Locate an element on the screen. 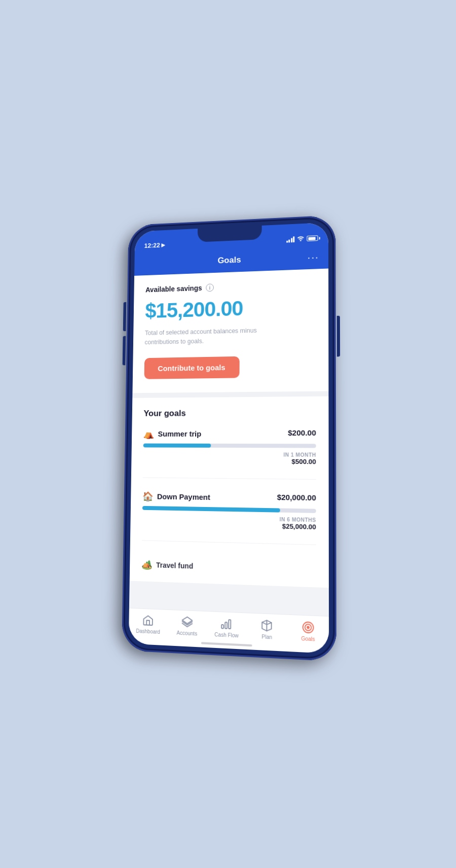 This screenshot has width=456, height=868. goal-header-dp: 🏠 Down Payment $20,000.00 is located at coordinates (229, 498).